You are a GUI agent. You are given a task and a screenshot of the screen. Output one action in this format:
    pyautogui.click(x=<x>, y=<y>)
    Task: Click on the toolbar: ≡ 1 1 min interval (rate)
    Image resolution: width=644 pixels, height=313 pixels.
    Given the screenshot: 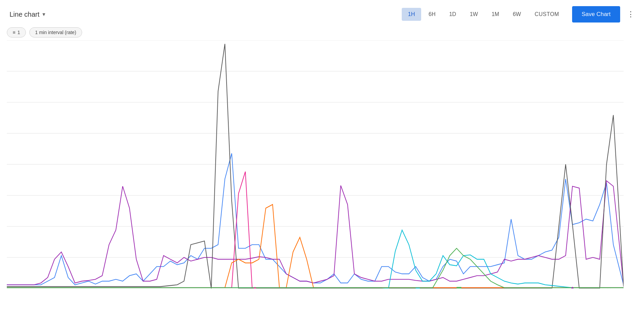 What is the action you would take?
    pyautogui.click(x=322, y=33)
    